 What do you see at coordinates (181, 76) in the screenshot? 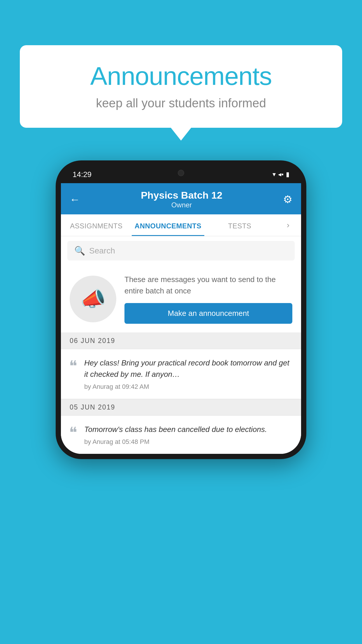
I see `announcements-title: Announcements` at bounding box center [181, 76].